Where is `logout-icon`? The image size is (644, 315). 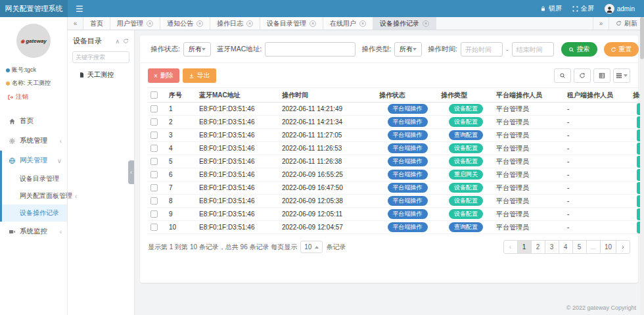 logout-icon is located at coordinates (11, 97).